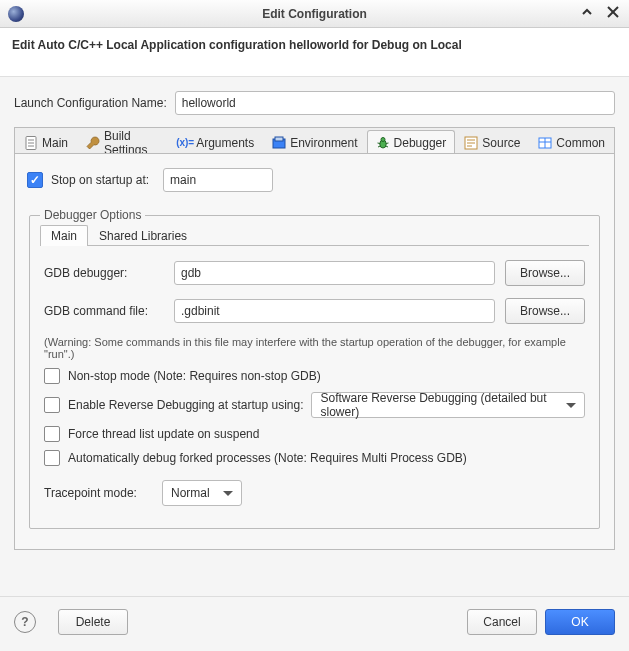  I want to click on force-thread-label: Force thread list update on suspend, so click(164, 434).